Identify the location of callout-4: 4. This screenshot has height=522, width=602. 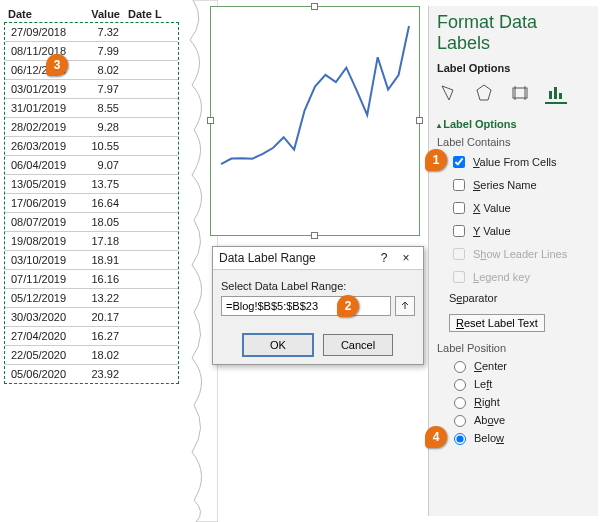
(436, 437).